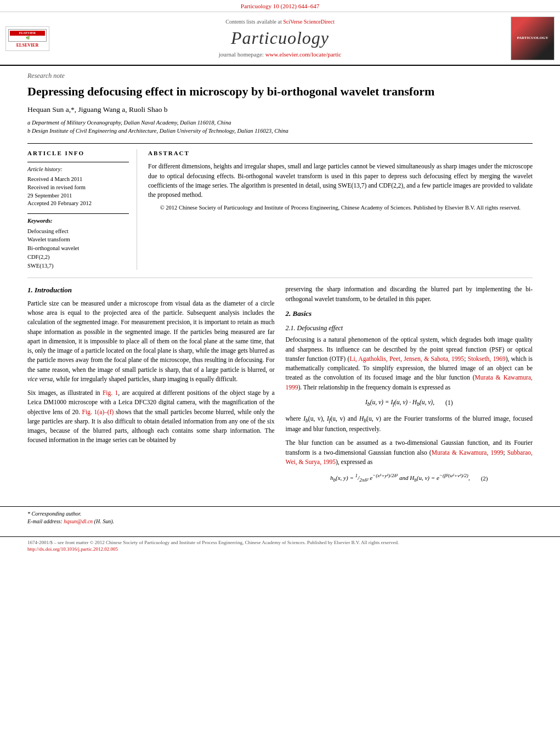 This screenshot has width=560, height=741. I want to click on basics-heading: 2. Basics, so click(409, 314).